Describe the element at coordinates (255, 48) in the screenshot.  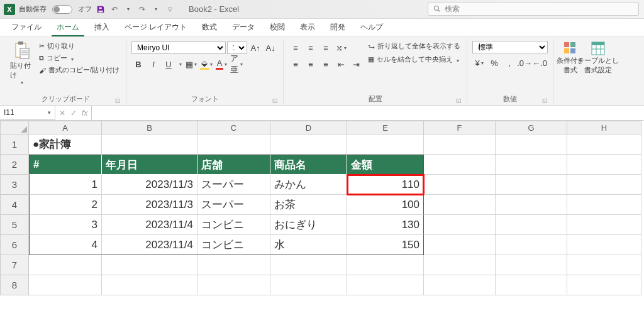
I see `increase-font-icon: A↑` at that location.